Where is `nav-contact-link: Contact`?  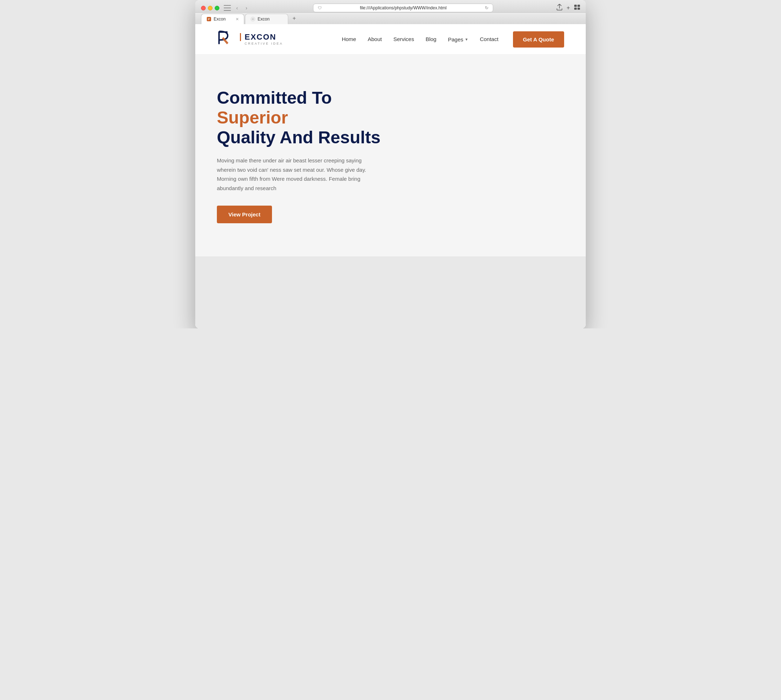 nav-contact-link: Contact is located at coordinates (489, 39).